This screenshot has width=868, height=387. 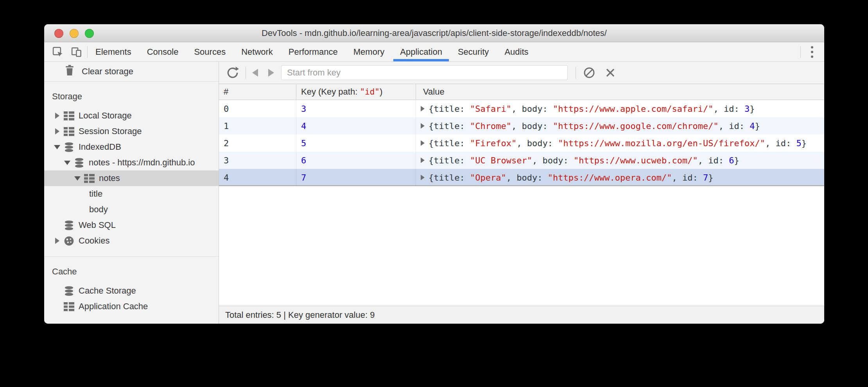 I want to click on previous-page-icon, so click(x=255, y=73).